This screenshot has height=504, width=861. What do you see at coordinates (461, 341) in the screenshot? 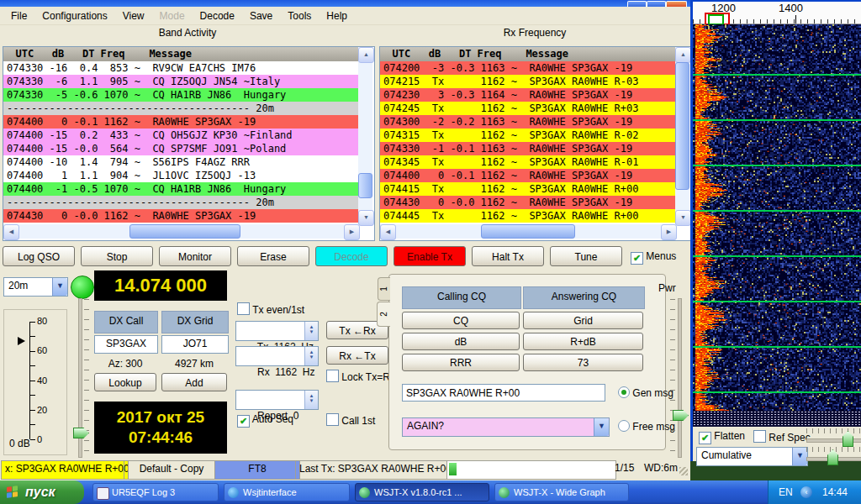
I see `db-button: dB` at bounding box center [461, 341].